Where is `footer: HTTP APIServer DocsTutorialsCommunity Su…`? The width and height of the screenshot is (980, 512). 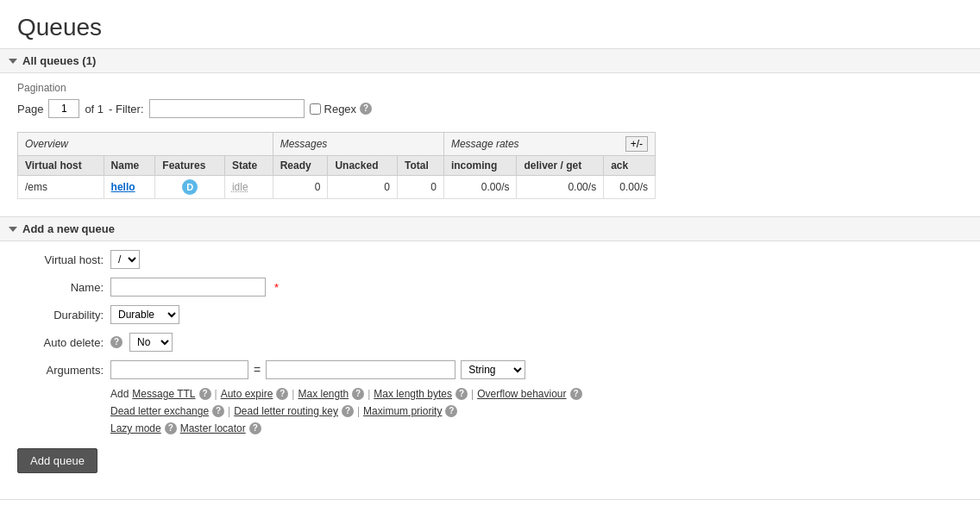 footer: HTTP APIServer DocsTutorialsCommunity Su… is located at coordinates (490, 505).